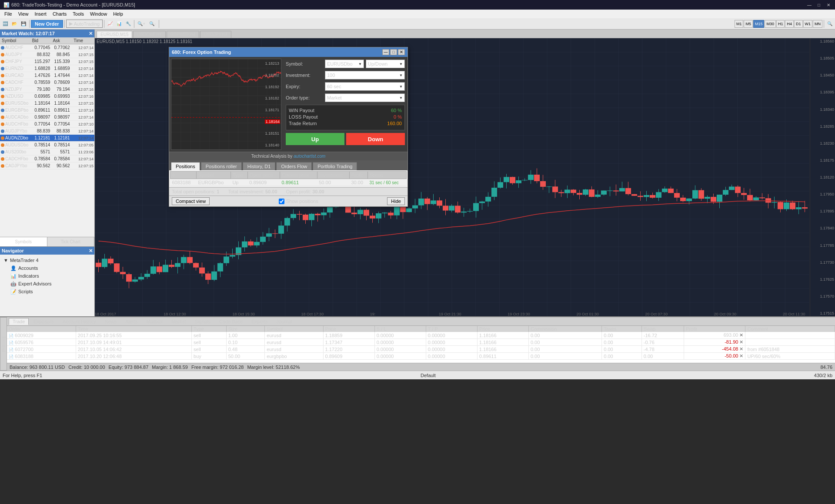  What do you see at coordinates (47, 260) in the screenshot?
I see `nav-metatrader: ▼ MetaTrader 4` at bounding box center [47, 260].